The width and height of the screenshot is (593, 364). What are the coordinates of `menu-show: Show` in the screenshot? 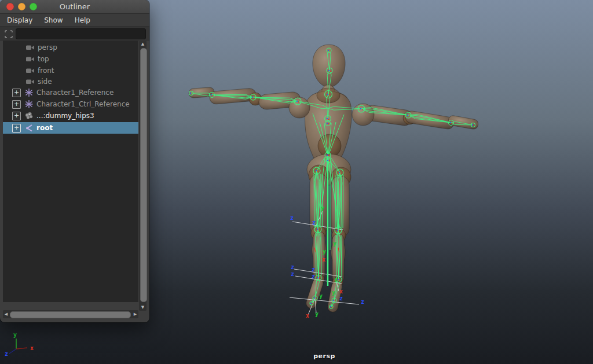 It's located at (53, 20).